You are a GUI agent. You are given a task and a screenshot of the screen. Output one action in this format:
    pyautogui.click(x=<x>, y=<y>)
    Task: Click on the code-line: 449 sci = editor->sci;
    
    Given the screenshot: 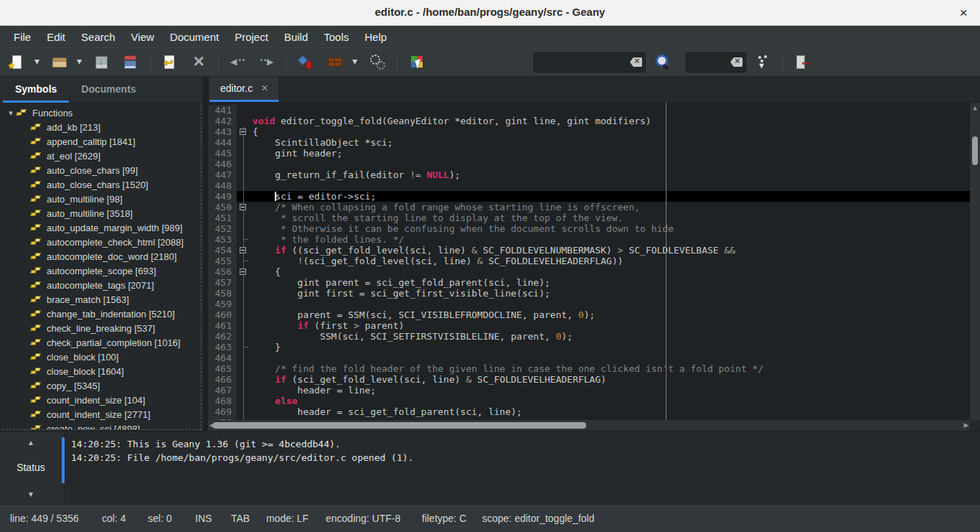 What is the action you would take?
    pyautogui.click(x=589, y=197)
    